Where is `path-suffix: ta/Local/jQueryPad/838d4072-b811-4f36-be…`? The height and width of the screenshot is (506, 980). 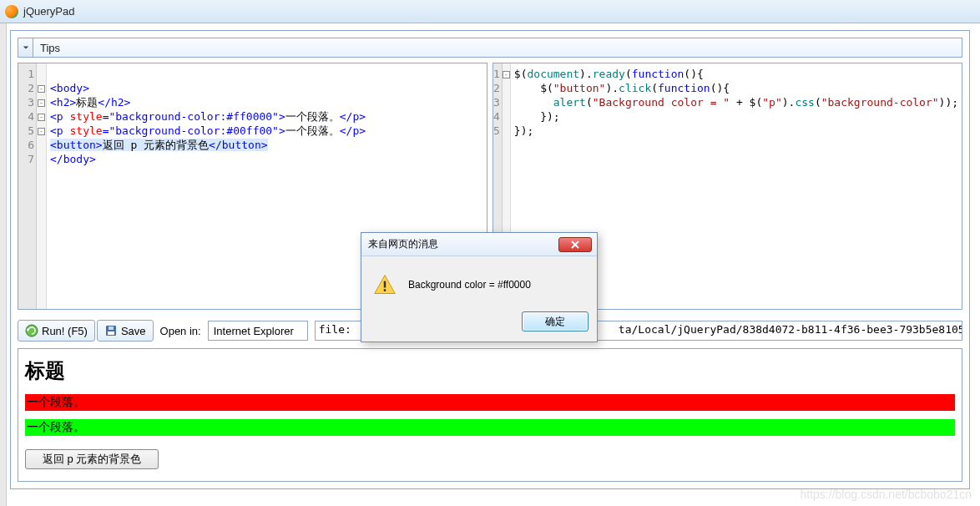
path-suffix: ta/Local/jQueryPad/838d4072-b811-4f36-be… is located at coordinates (791, 329).